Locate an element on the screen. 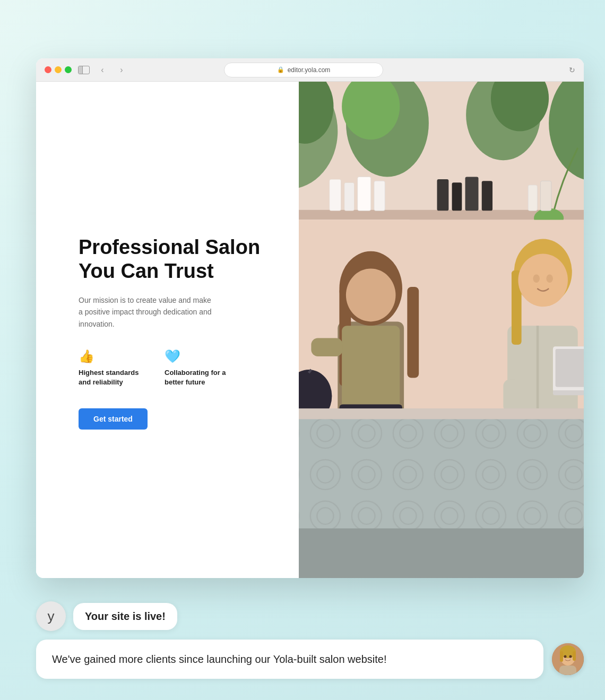 Image resolution: width=605 pixels, height=700 pixels. user-avatar is located at coordinates (568, 659).